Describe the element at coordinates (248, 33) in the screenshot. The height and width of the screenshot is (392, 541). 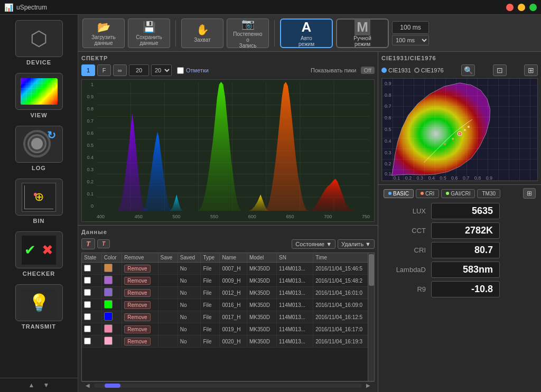
I see `record-button: 📷 ПостепеннооЗапись` at that location.